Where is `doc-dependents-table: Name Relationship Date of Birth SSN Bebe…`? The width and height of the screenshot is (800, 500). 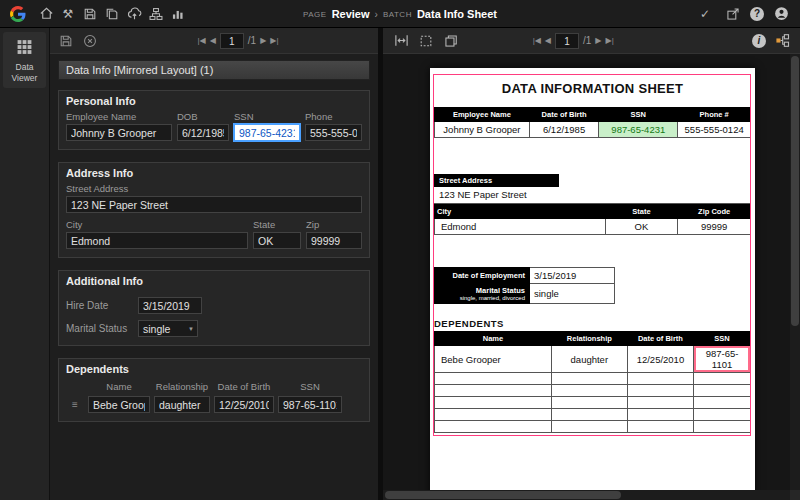
doc-dependents-table: Name Relationship Date of Birth SSN Bebe… is located at coordinates (592, 382).